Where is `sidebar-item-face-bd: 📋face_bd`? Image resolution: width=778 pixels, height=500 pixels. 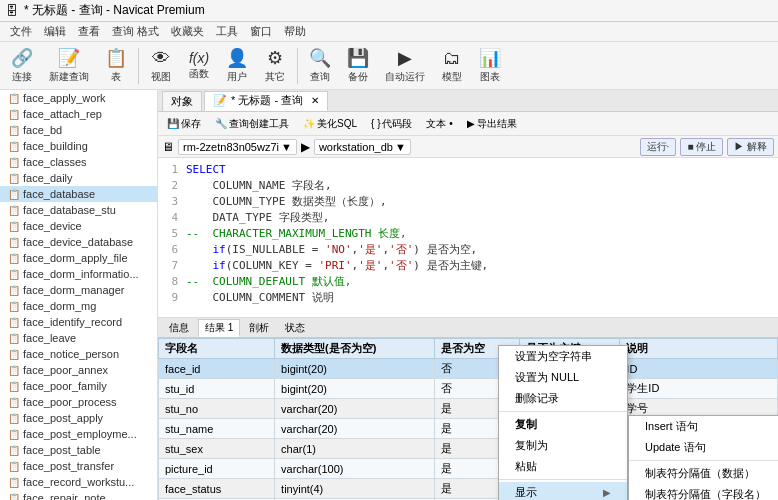
sidebar-item-face-bd: 📋face_bd is located at coordinates (78, 130).